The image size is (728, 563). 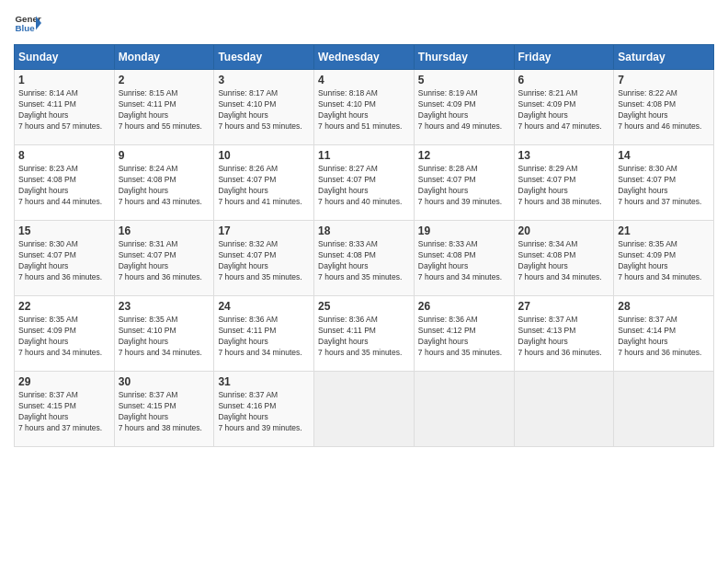 I want to click on calendar-cell: 30 Sunrise: 8:37 AM Sunset: 4:15 PM Dayl…, so click(x=164, y=409).